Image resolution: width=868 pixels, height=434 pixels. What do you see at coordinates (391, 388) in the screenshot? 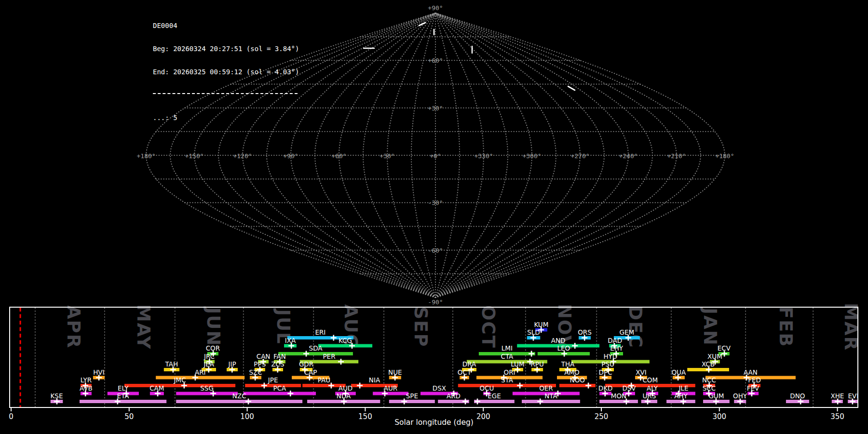
I see `shower-label: AUR` at bounding box center [391, 388].